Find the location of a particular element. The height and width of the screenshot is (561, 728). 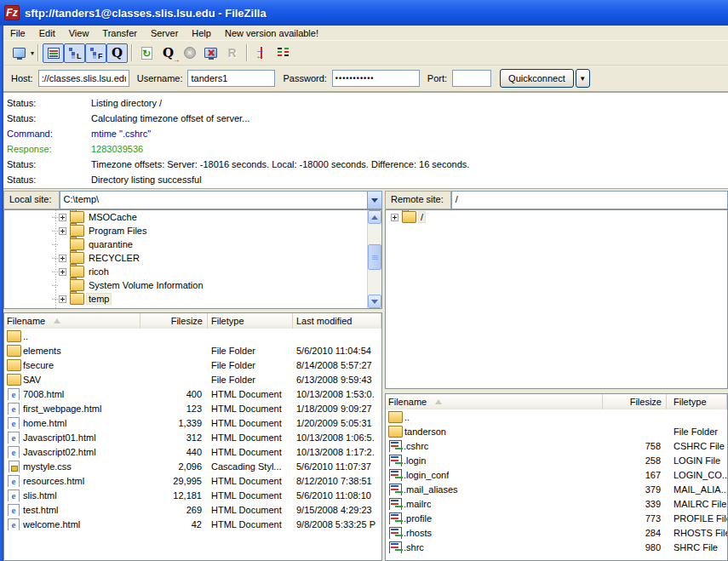

disconnect-button: × is located at coordinates (211, 53).